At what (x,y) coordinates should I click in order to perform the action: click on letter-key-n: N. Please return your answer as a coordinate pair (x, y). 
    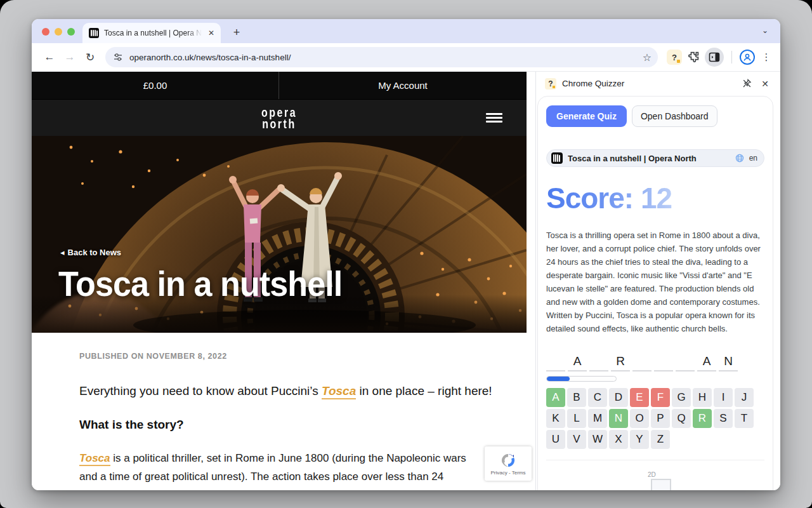
    Looking at the image, I should click on (619, 418).